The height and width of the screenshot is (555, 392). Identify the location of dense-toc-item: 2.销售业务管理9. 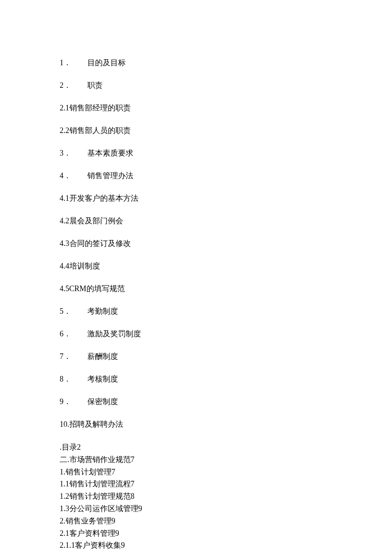
(226, 521).